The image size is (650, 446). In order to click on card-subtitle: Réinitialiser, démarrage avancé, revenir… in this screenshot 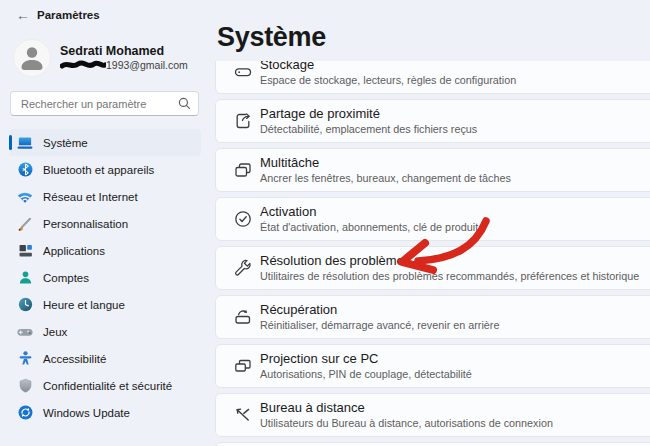, I will do `click(380, 326)`.